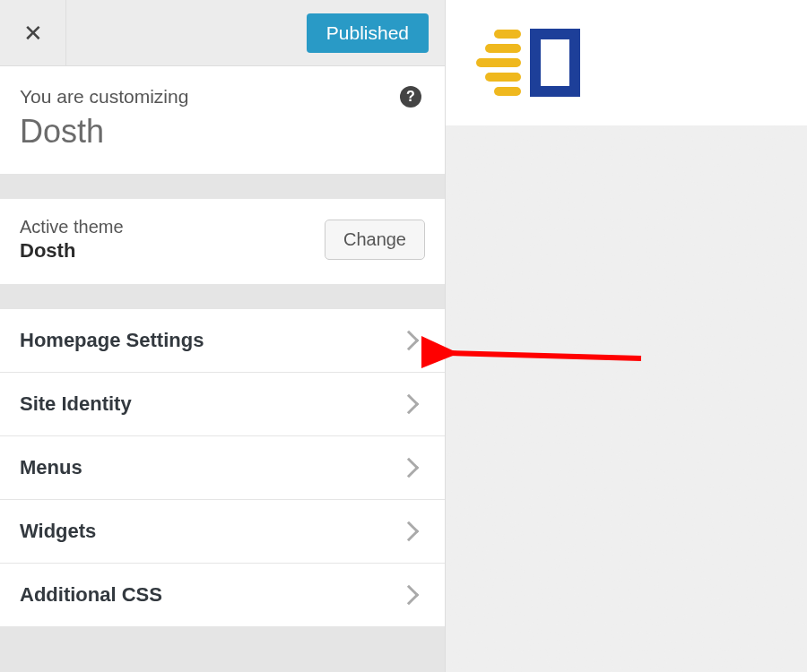  I want to click on menu-item-homepage-settings: Homepage Settings, so click(222, 340).